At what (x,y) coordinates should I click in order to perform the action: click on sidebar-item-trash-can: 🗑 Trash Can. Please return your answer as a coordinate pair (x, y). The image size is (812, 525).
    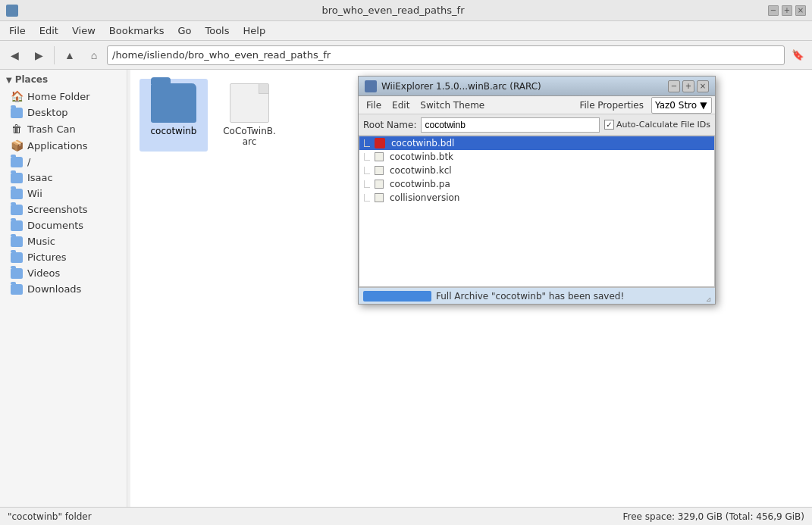
    Looking at the image, I should click on (64, 129).